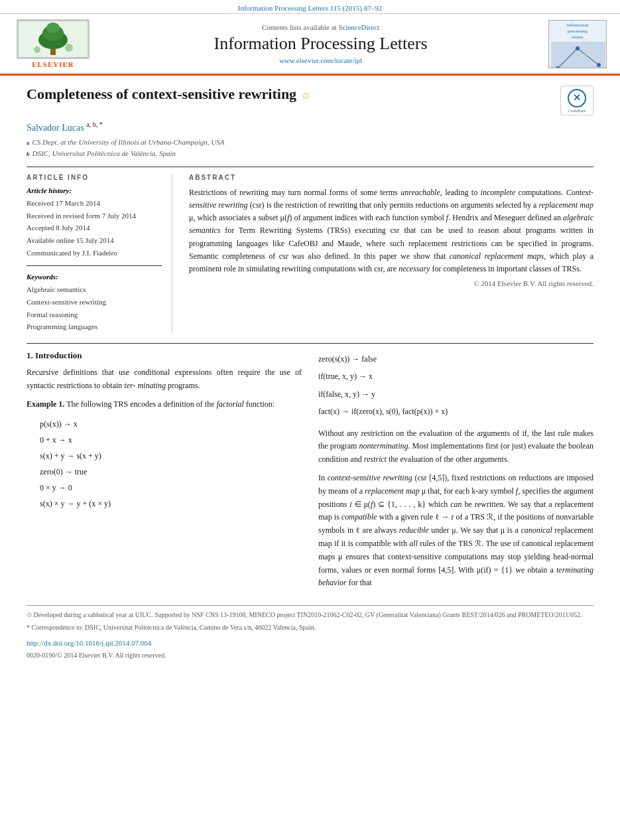  Describe the element at coordinates (310, 628) in the screenshot. I see `footnote-correspondence: * Correspondence to: DSIC, Universitat P…` at that location.